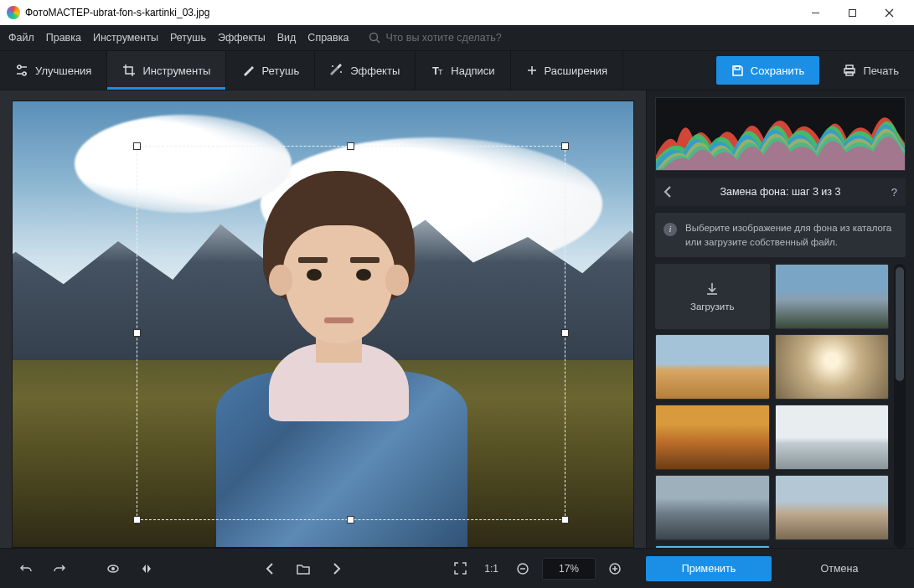 The image size is (914, 588). What do you see at coordinates (113, 569) in the screenshot?
I see `eye-icon` at bounding box center [113, 569].